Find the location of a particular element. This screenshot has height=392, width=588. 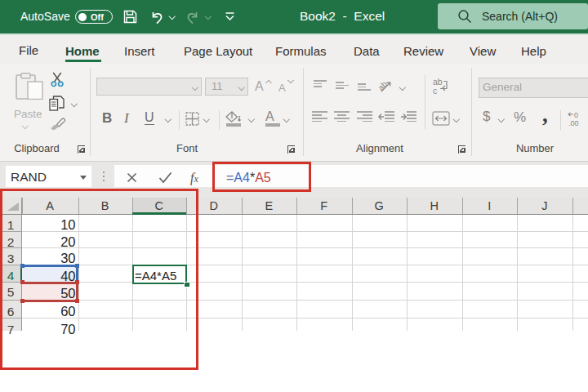

svg-text: c is located at coordinates (434, 91).